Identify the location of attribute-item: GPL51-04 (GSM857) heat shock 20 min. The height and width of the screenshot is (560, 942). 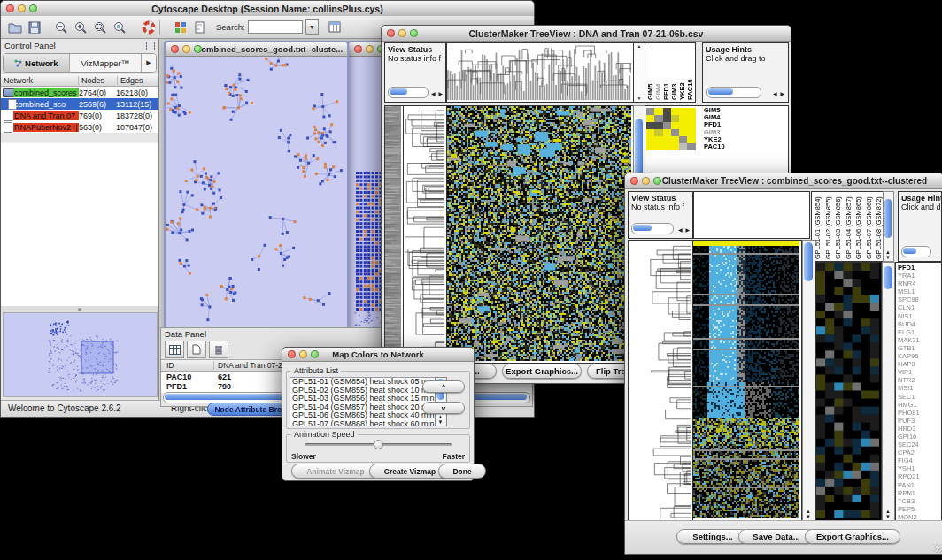
(363, 408).